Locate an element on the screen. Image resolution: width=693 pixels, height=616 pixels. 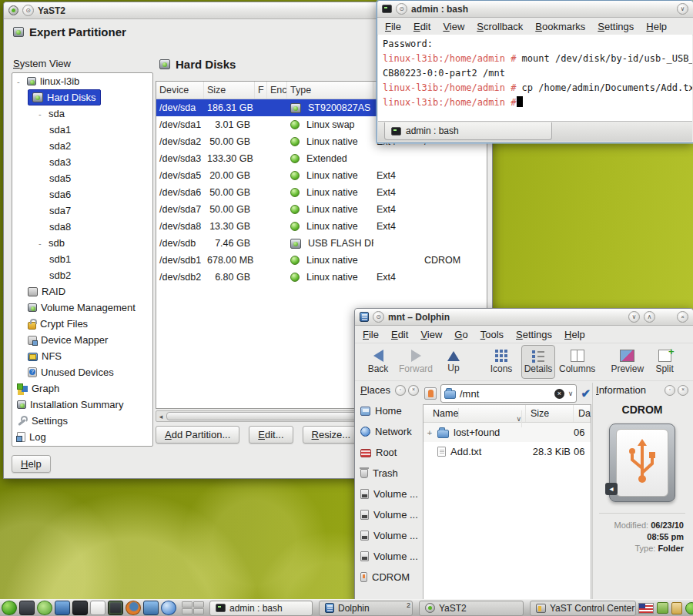
go-check-icon: ✔ is located at coordinates (585, 393).